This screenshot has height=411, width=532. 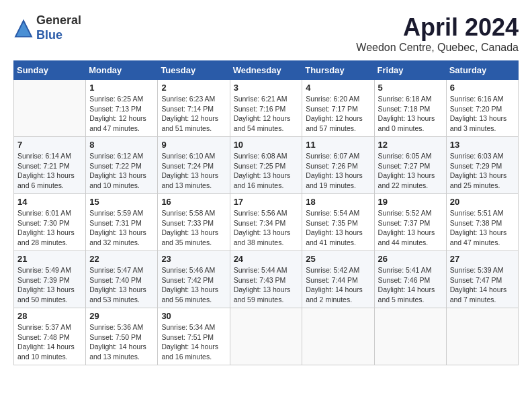 What do you see at coordinates (482, 114) in the screenshot?
I see `day-info: Sunrise: 6:16 AM Sunset: 7:20 PM Dayligh…` at bounding box center [482, 114].